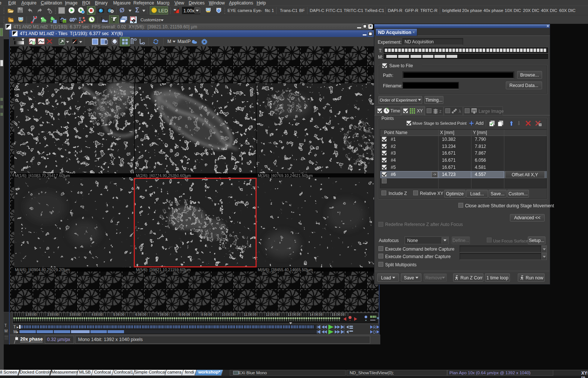 Image resolution: width=588 pixels, height=378 pixels. Describe the element at coordinates (175, 10) in the screenshot. I see `svg-text: w` at that location.